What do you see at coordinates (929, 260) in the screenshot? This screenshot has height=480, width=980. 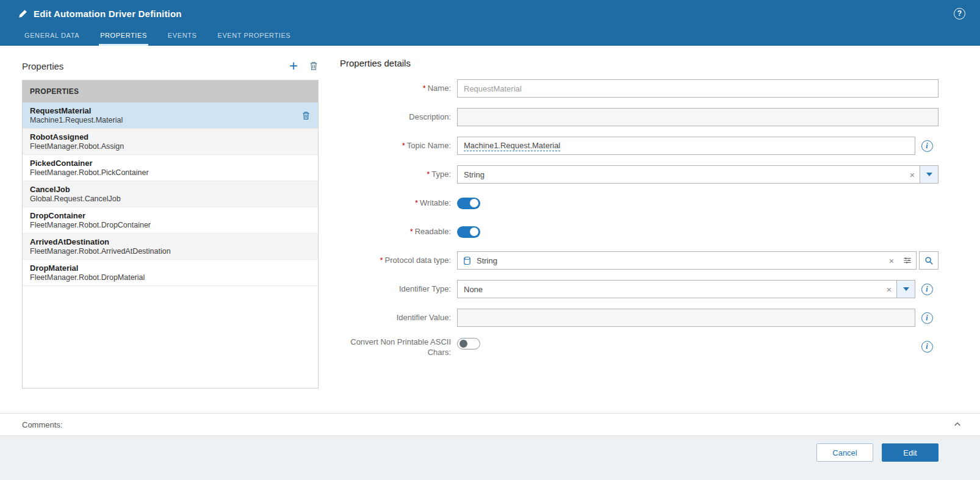 I see `browse-protocol-type-button` at bounding box center [929, 260].